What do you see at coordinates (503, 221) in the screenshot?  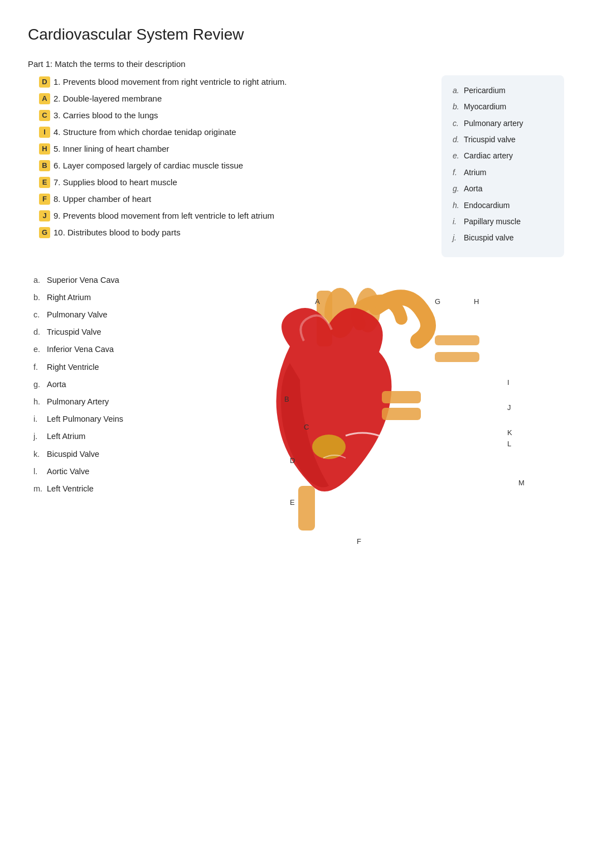 I see `answer-item: i.Papillary muscle` at bounding box center [503, 221].